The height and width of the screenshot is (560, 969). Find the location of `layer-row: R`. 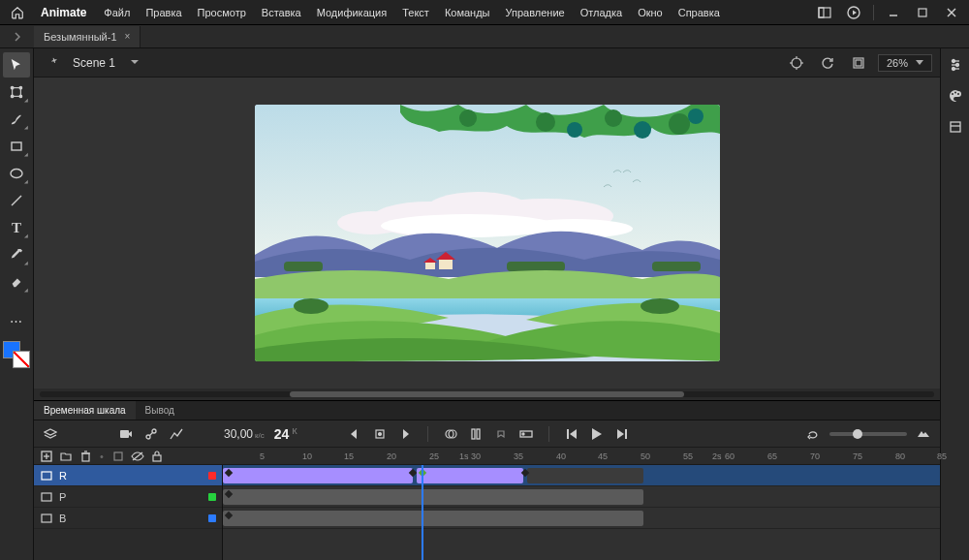

layer-row: R is located at coordinates (128, 476).